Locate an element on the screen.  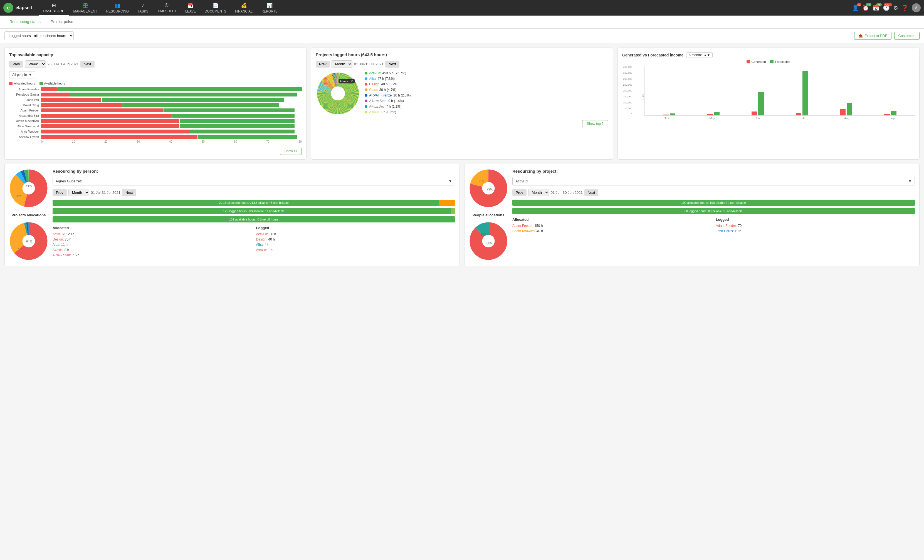
resourcing-project-title: Resourcing by project: is located at coordinates (714, 171).